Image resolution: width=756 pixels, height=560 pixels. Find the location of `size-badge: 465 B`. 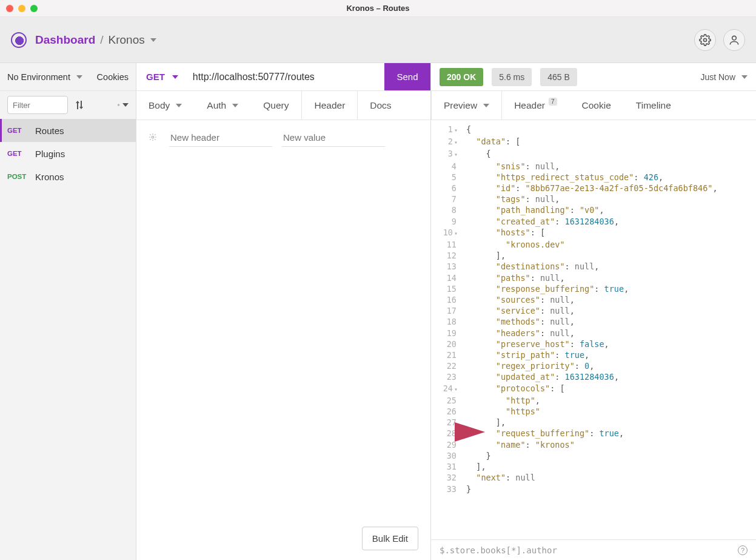

size-badge: 465 B is located at coordinates (559, 77).